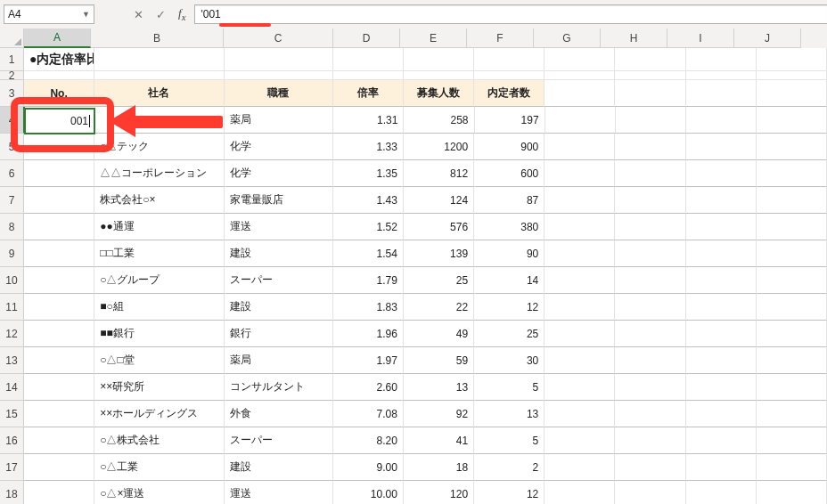  What do you see at coordinates (12, 441) in the screenshot?
I see `row-header: 16` at bounding box center [12, 441].